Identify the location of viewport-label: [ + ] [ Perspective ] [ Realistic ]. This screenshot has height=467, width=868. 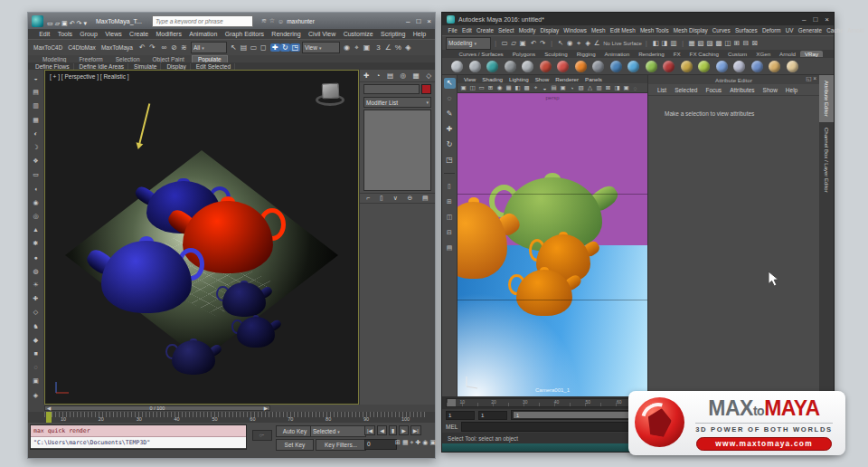
(90, 76).